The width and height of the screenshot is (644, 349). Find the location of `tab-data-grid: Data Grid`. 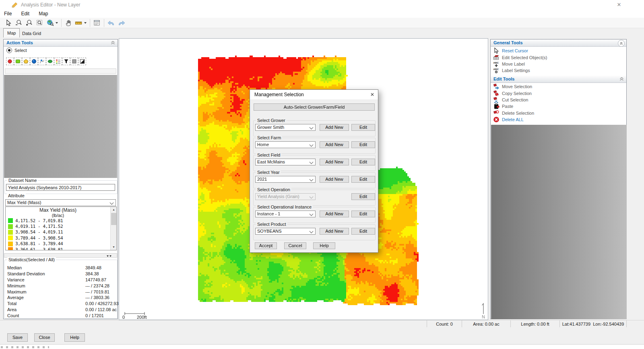

tab-data-grid: Data Grid is located at coordinates (31, 33).